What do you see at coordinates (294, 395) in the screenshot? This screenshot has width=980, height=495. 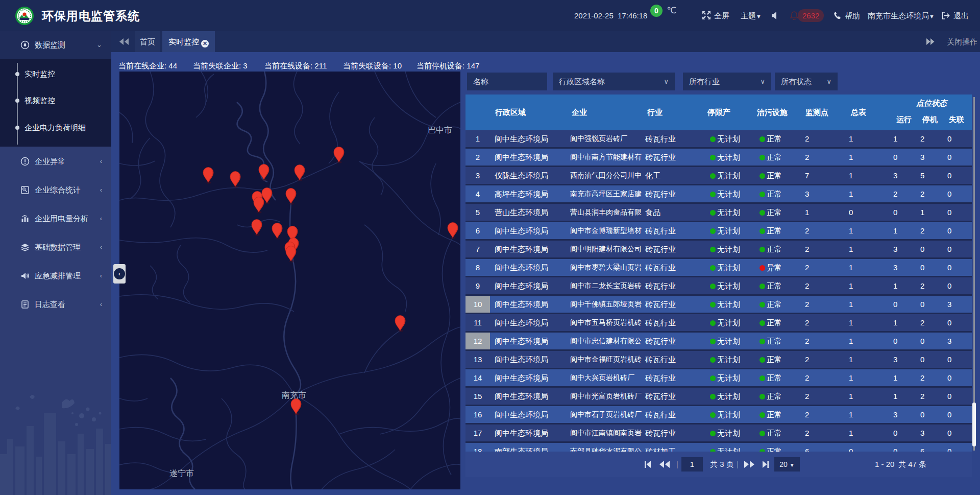 I see `svg-text: 南充市` at bounding box center [294, 395].